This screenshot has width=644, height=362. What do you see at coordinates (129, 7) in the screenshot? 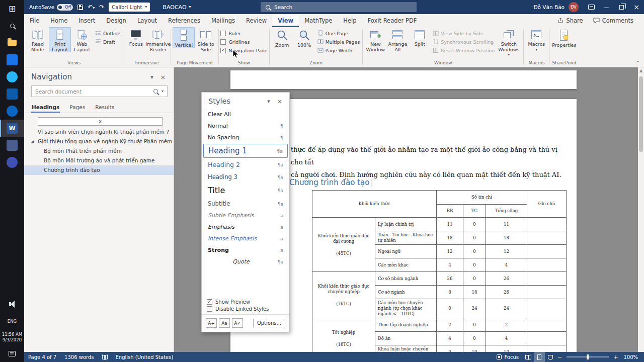
I see `quick-font-selector: Calibri Light ▾` at bounding box center [129, 7].